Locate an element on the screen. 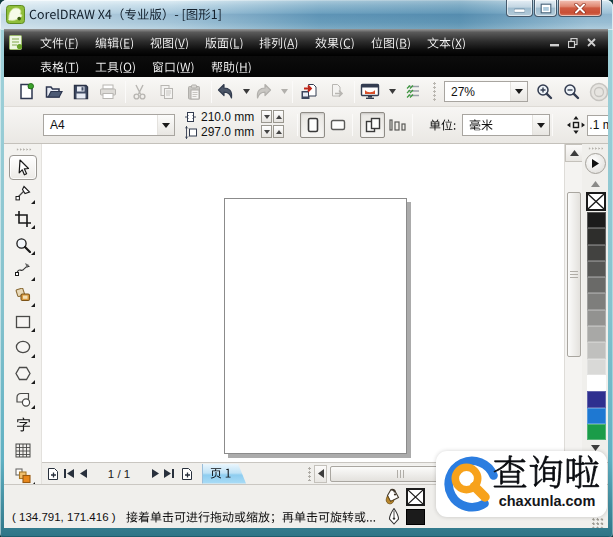  open-button is located at coordinates (54, 92).